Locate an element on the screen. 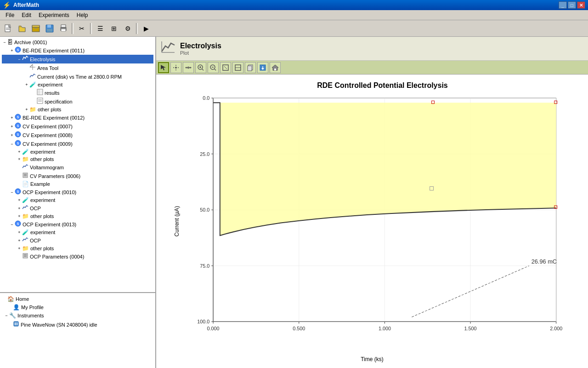 Image resolution: width=588 pixels, height=368 pixels. app-title: AfterMath is located at coordinates (26, 5).